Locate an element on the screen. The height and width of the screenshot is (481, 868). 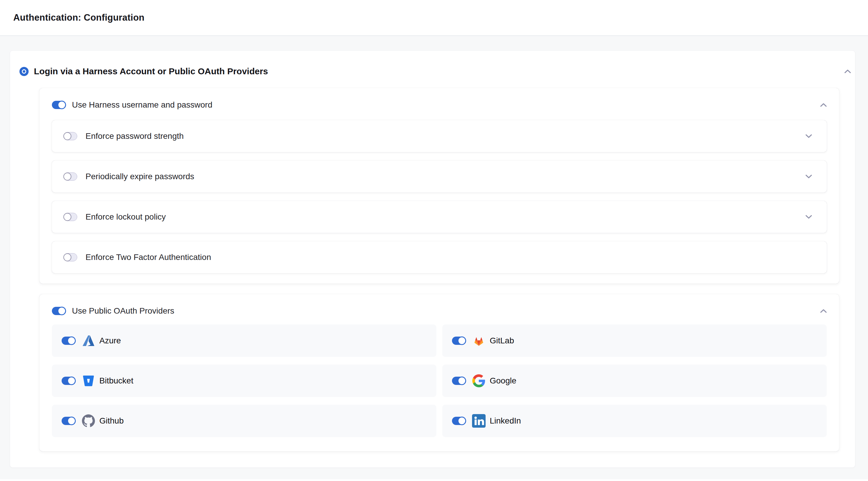
provider-label: Github is located at coordinates (112, 421).